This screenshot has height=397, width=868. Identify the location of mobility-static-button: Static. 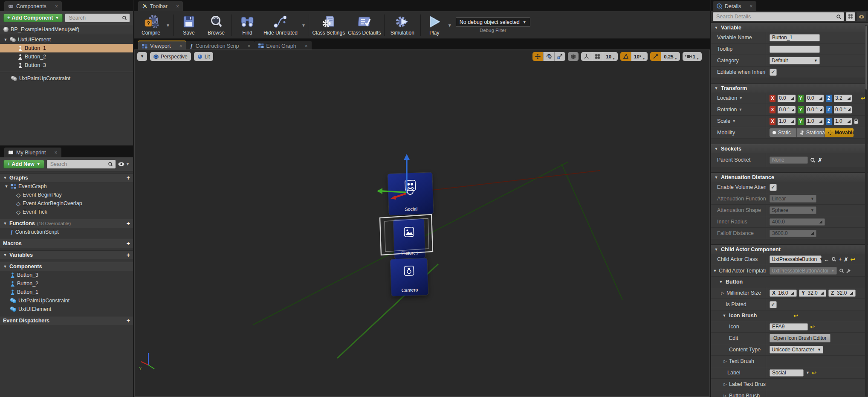
(783, 133).